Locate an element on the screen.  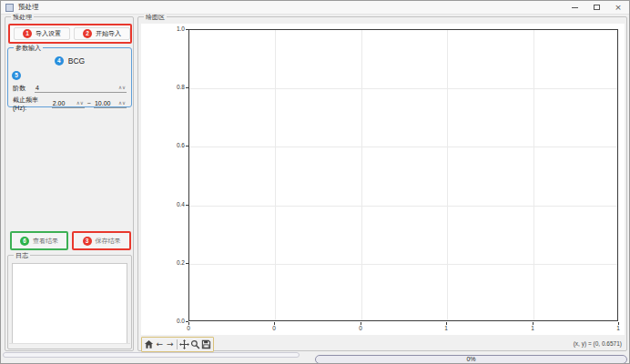
maximize-button is located at coordinates (596, 7).